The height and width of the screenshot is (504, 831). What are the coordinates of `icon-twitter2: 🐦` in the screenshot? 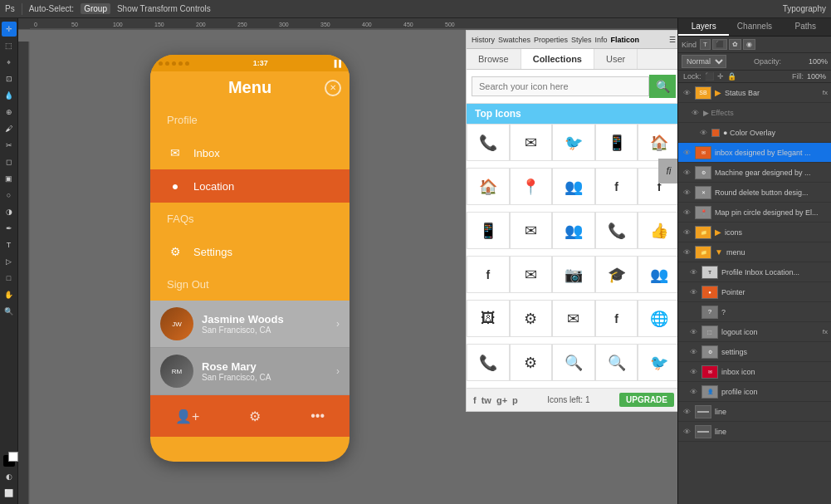 It's located at (657, 362).